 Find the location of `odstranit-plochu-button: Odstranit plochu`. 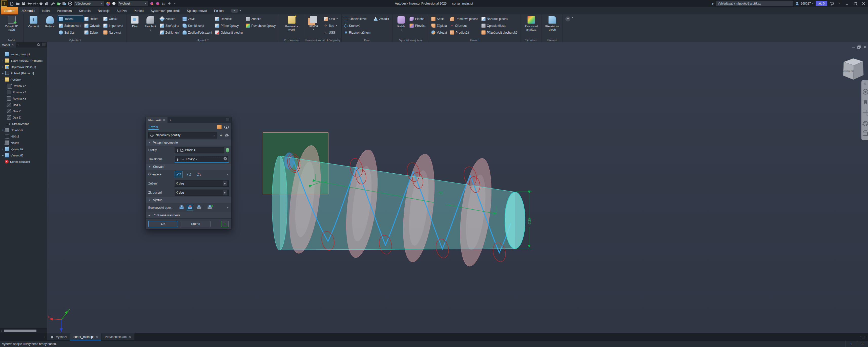

odstranit-plochu-button: Odstranit plochu is located at coordinates (229, 32).